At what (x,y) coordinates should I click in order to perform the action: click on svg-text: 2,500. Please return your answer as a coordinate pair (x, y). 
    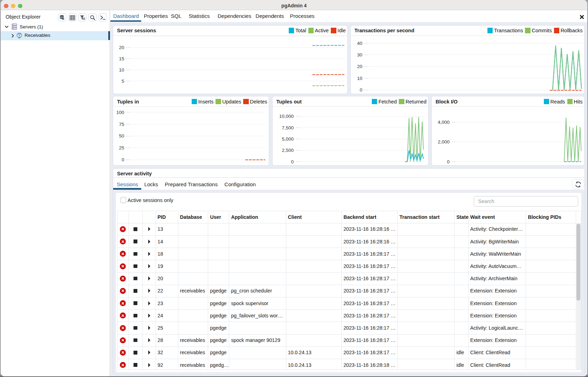
    Looking at the image, I should click on (288, 150).